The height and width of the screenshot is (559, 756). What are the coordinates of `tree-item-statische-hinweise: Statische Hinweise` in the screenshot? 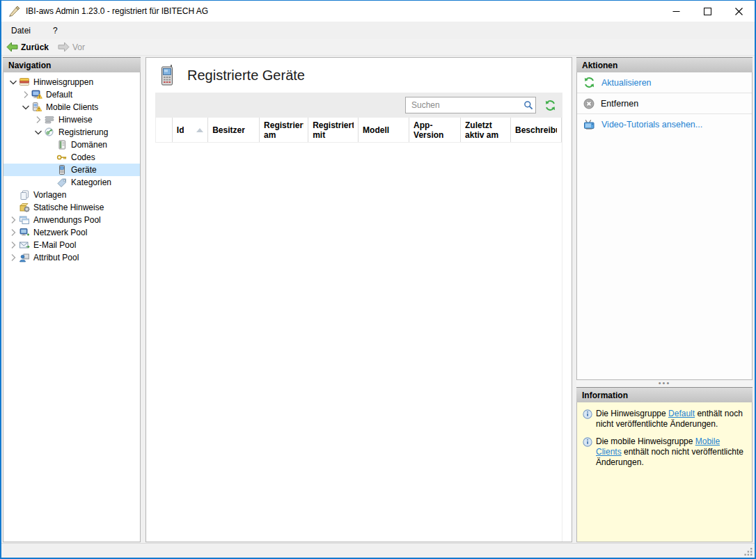 It's located at (72, 207).